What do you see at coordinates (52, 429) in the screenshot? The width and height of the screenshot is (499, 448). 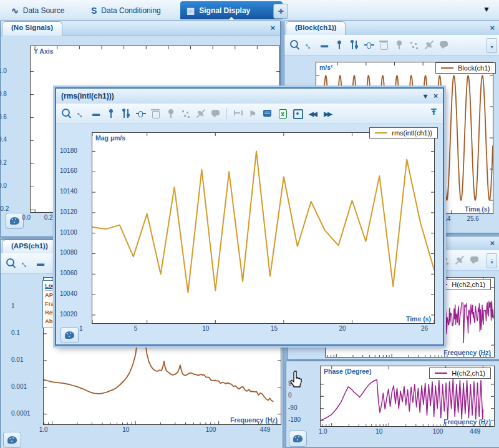 I see `x-tick-label: 1.0` at bounding box center [52, 429].